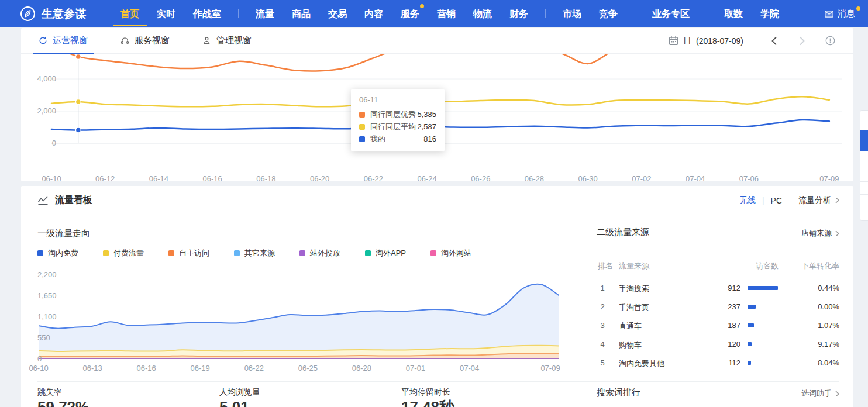 The width and height of the screenshot is (868, 407). What do you see at coordinates (774, 41) in the screenshot?
I see `prev-day-button` at bounding box center [774, 41].